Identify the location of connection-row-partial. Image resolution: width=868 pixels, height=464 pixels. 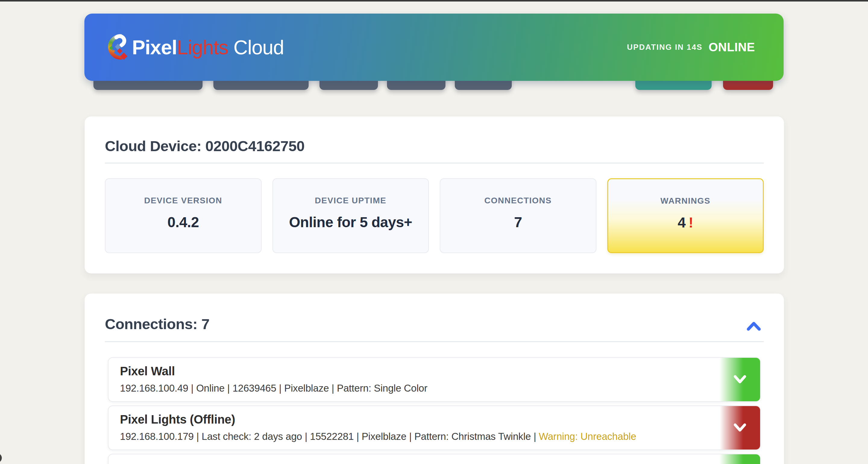
(434, 459).